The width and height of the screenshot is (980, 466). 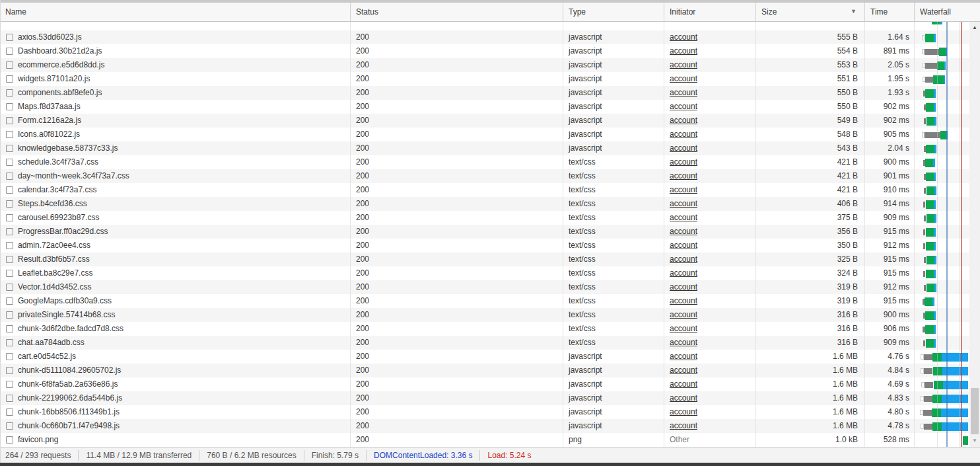 What do you see at coordinates (53, 204) in the screenshot?
I see `request-name: Steps.b4cefd36.css` at bounding box center [53, 204].